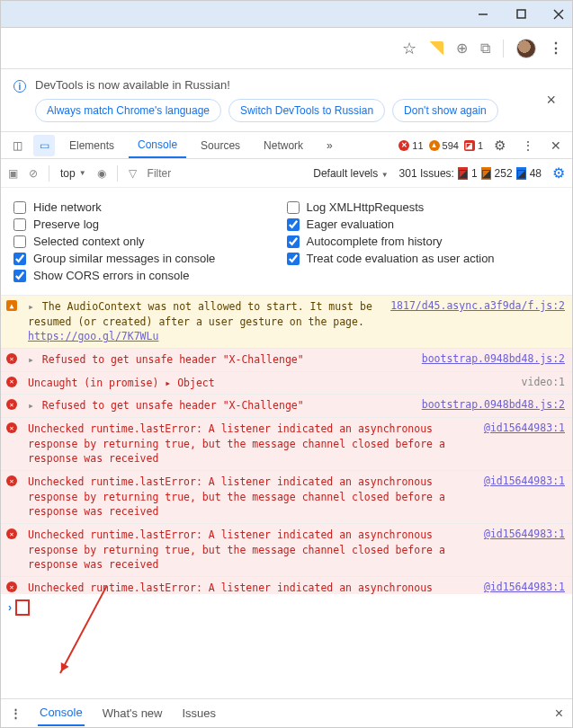  What do you see at coordinates (409, 49) in the screenshot?
I see `bookmark-star-icon: ☆` at bounding box center [409, 49].